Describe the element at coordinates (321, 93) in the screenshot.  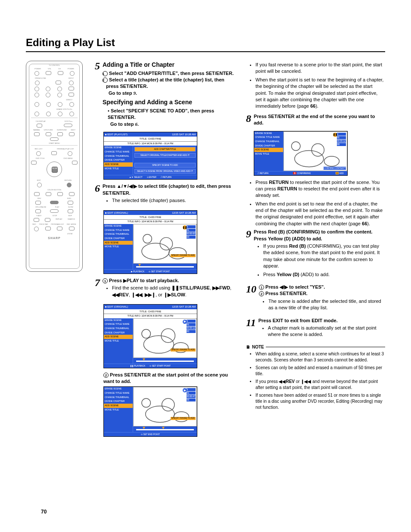
I see `intro-bullet-2: When the start point is set to near the …` at that location.